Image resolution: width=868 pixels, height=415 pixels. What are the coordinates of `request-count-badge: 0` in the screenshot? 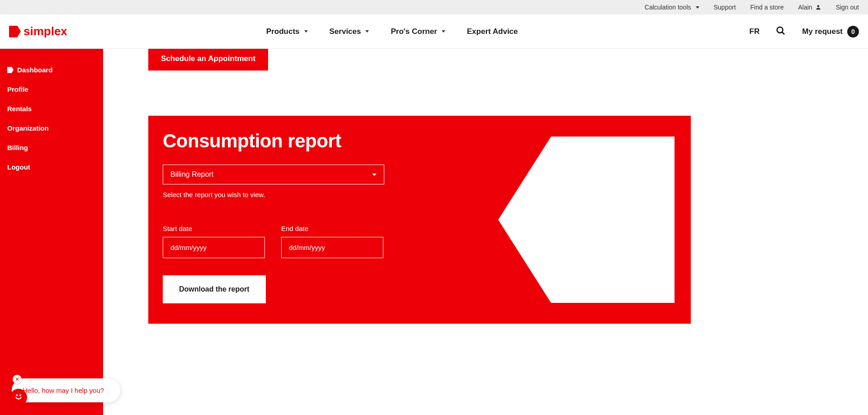 It's located at (853, 32).